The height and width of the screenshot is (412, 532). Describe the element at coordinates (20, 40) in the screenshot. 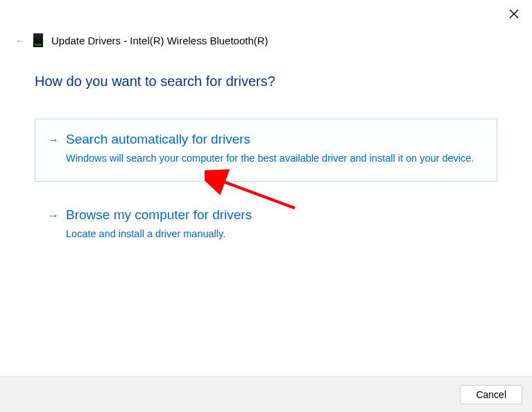

I see `back-arrow-icon: ←` at that location.